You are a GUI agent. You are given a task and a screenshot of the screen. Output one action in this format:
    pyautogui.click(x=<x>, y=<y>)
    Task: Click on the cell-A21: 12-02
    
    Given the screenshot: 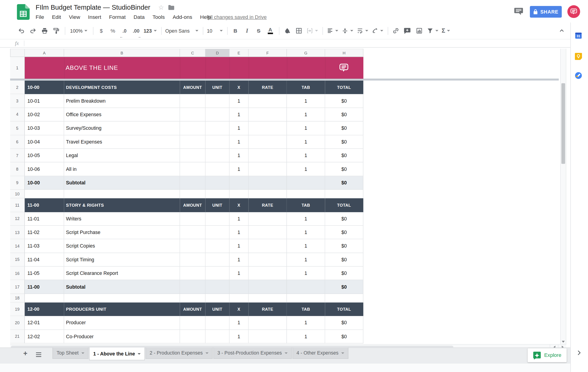 What is the action you would take?
    pyautogui.click(x=44, y=336)
    